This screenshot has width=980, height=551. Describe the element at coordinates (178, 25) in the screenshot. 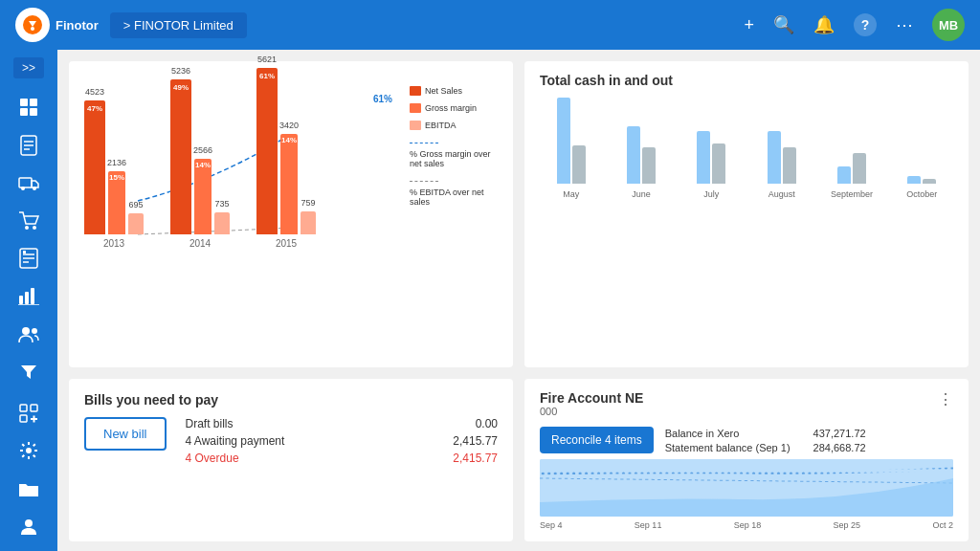

I see `company-button: > FINOTOR Limited` at that location.